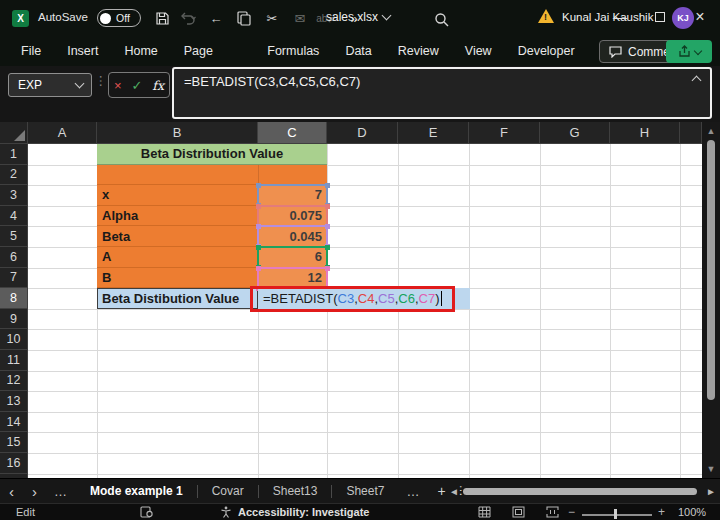 Image resolution: width=720 pixels, height=520 pixels. Describe the element at coordinates (244, 18) in the screenshot. I see `copy-button` at that location.